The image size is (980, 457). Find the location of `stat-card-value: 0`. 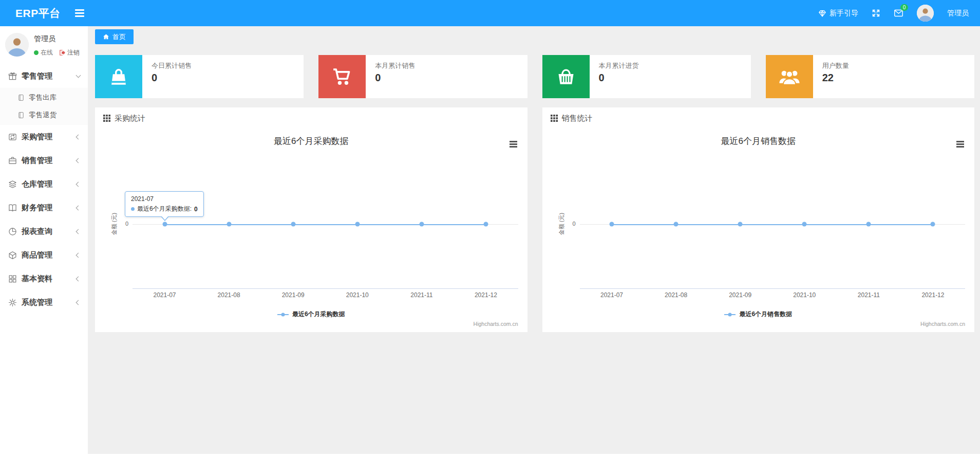

stat-card-value: 0 is located at coordinates (619, 78).